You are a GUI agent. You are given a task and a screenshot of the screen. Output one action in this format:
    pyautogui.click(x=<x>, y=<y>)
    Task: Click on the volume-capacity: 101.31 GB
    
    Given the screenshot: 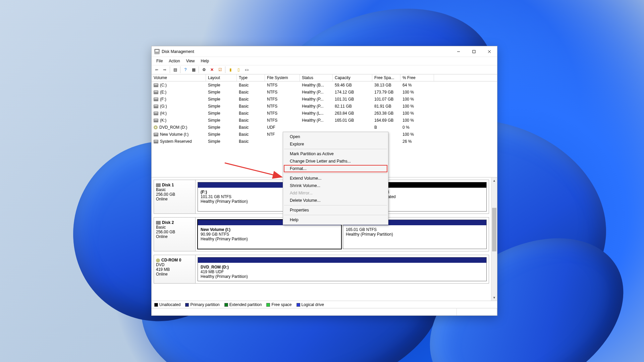 What is the action you would take?
    pyautogui.click(x=353, y=99)
    